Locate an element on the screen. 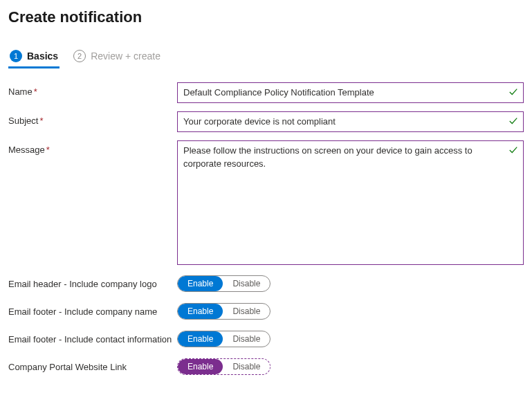 Image resolution: width=532 pixels, height=395 pixels. toggle-row-portal-link: Company Portal Website Link Enable Disab… is located at coordinates (266, 367).